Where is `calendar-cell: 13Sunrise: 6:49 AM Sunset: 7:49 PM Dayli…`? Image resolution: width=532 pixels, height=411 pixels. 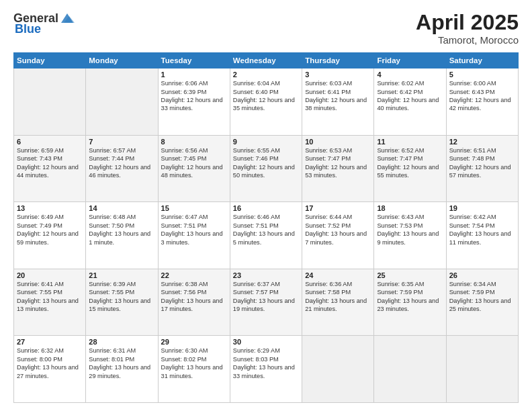 calendar-cell: 13Sunrise: 6:49 AM Sunset: 7:49 PM Dayli… is located at coordinates (50, 236).